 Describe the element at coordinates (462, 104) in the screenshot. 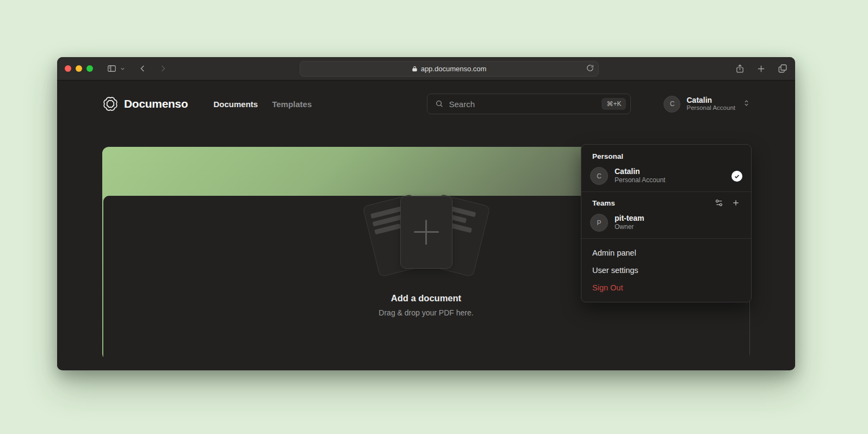

I see `search-placeholder: Search` at that location.